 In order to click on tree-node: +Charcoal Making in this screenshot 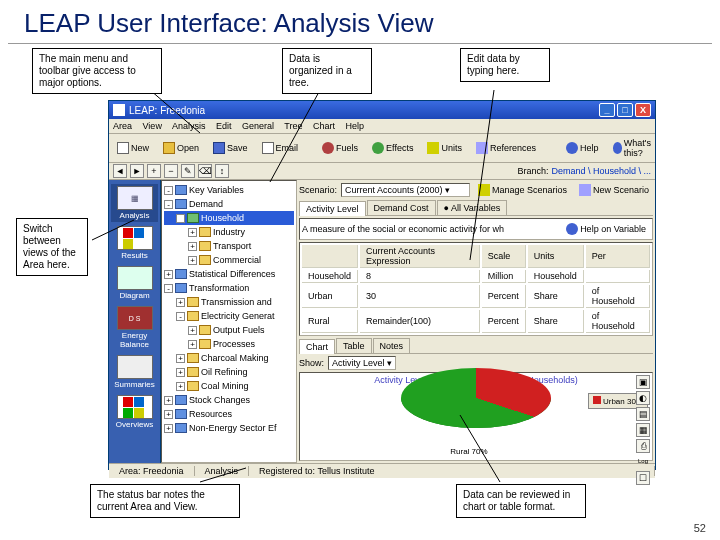, I will do `click(229, 358)`.